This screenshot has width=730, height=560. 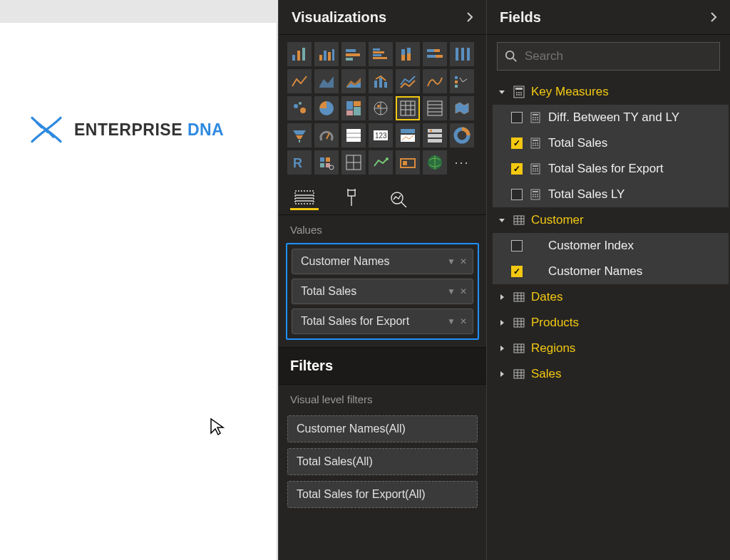 What do you see at coordinates (519, 92) in the screenshot?
I see `calculator-icon` at bounding box center [519, 92].